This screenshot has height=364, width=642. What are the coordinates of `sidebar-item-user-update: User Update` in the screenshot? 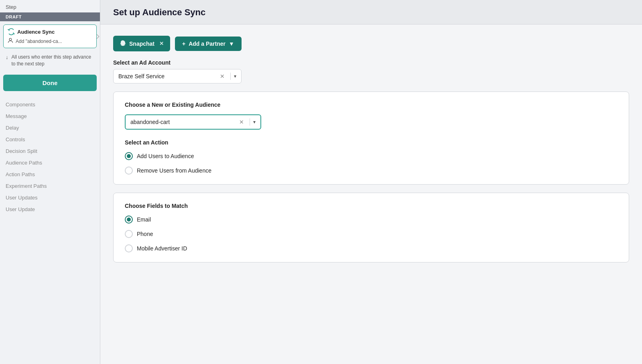 It's located at (50, 209).